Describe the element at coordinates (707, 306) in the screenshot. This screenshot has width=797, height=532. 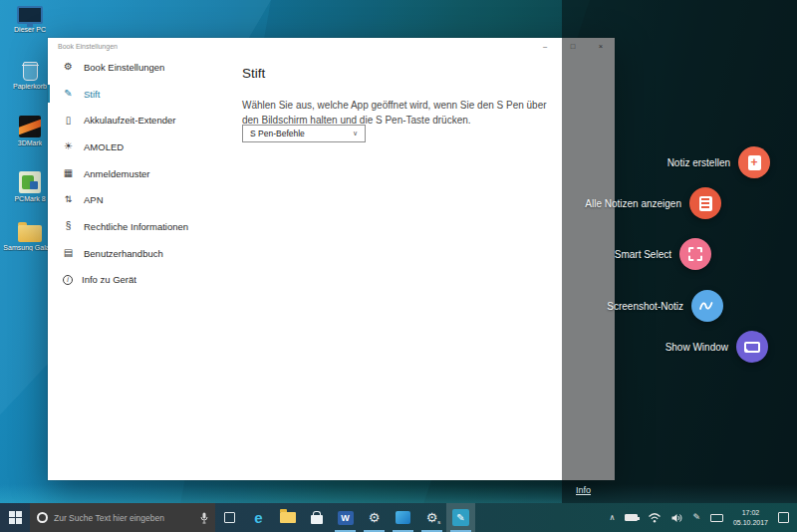
I see `scribble-icon` at that location.